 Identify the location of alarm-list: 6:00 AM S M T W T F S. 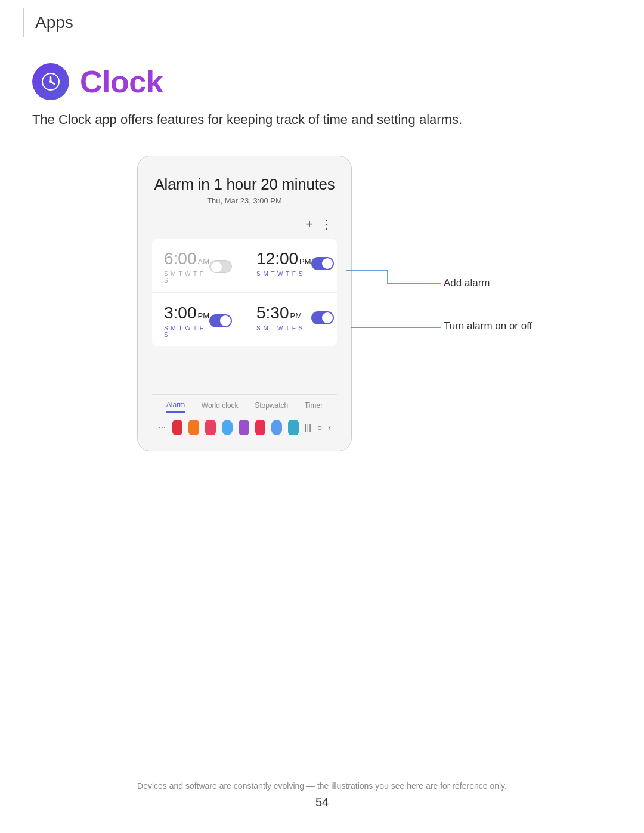
(244, 292).